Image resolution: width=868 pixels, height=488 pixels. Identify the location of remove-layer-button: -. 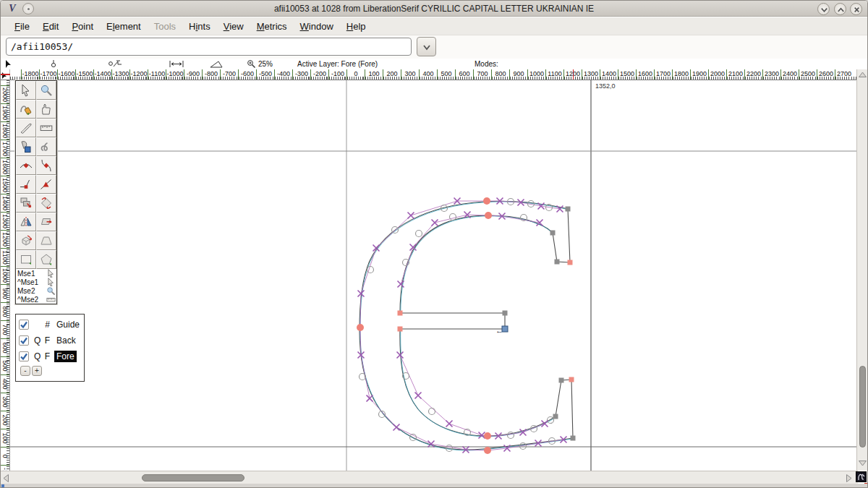
(25, 371).